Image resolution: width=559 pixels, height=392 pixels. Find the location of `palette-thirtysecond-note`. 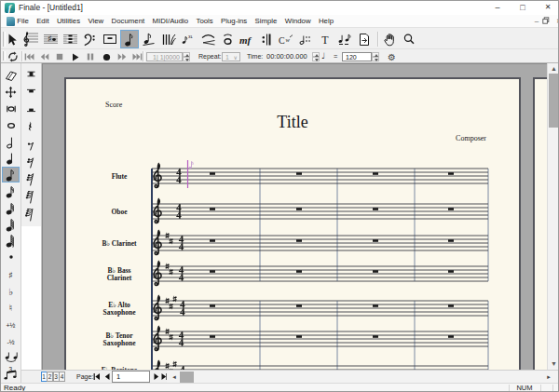

palette-thirtysecond-note is located at coordinates (11, 209).